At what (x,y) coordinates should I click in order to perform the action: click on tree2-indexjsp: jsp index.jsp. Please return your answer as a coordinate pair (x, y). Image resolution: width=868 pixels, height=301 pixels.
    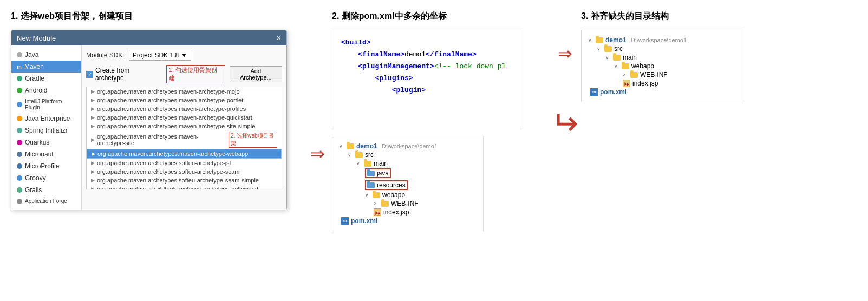
    Looking at the image, I should click on (408, 212).